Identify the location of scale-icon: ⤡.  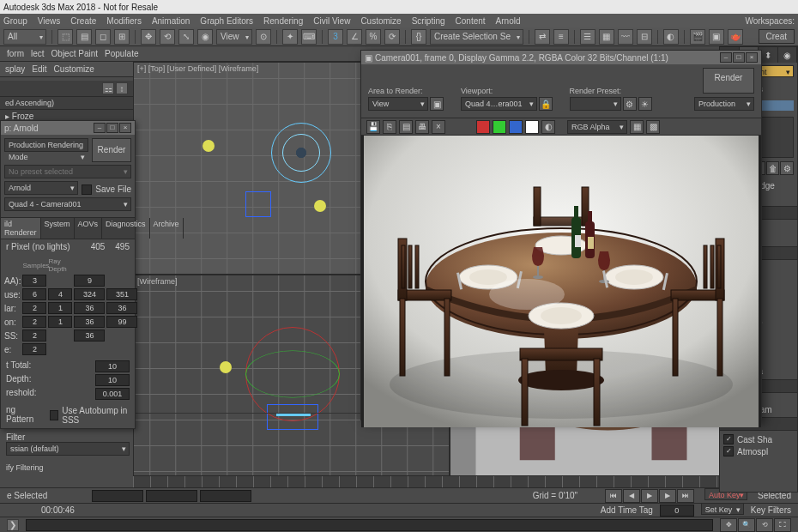
(186, 37).